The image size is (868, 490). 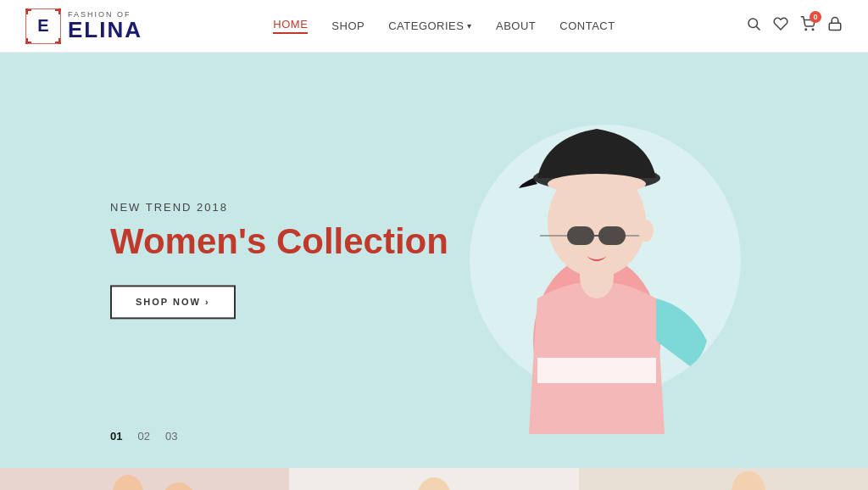 I want to click on logo: E FASHION OF ELINA, so click(x=84, y=26).